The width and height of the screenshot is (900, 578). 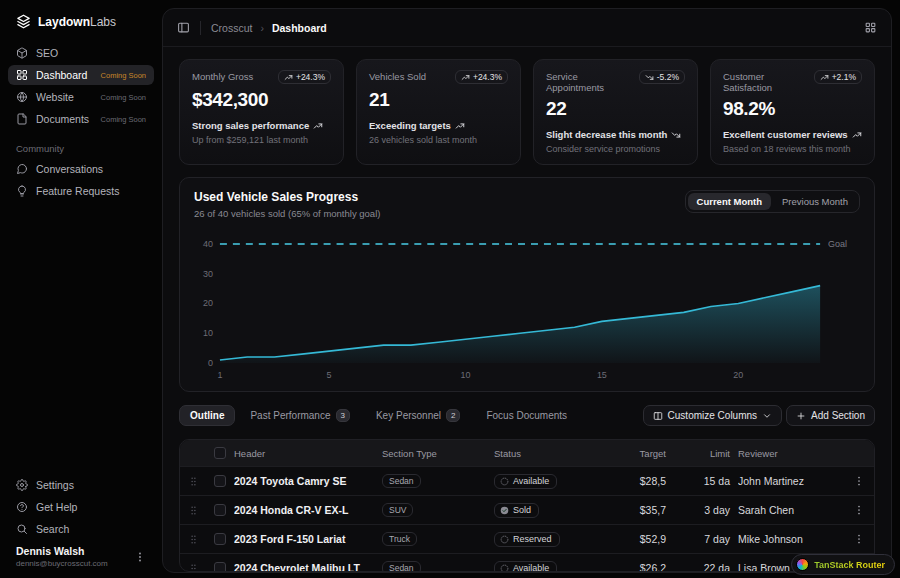 I want to click on sidebar-item-label: Conversations, so click(x=70, y=169).